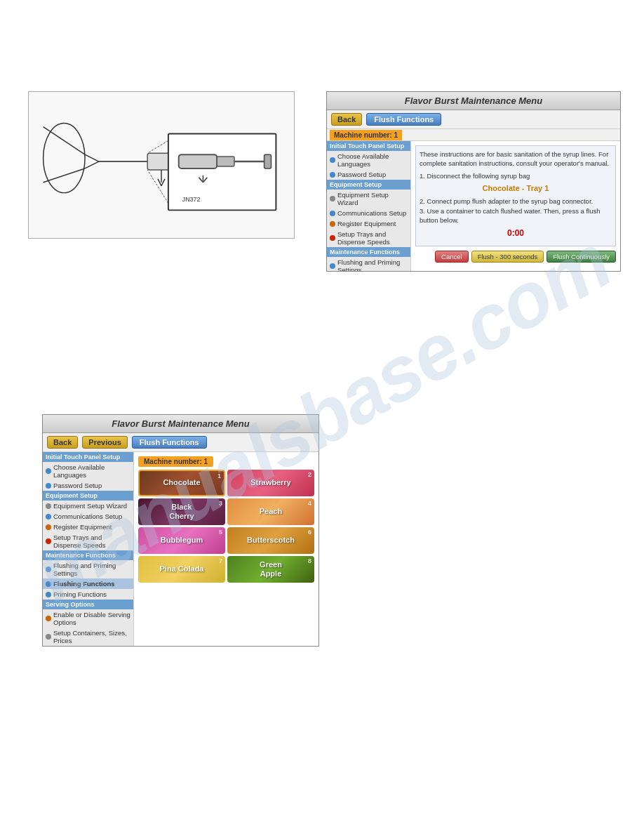 The image size is (644, 834). I want to click on machine-number-bottom: Machine number: 1, so click(175, 462).